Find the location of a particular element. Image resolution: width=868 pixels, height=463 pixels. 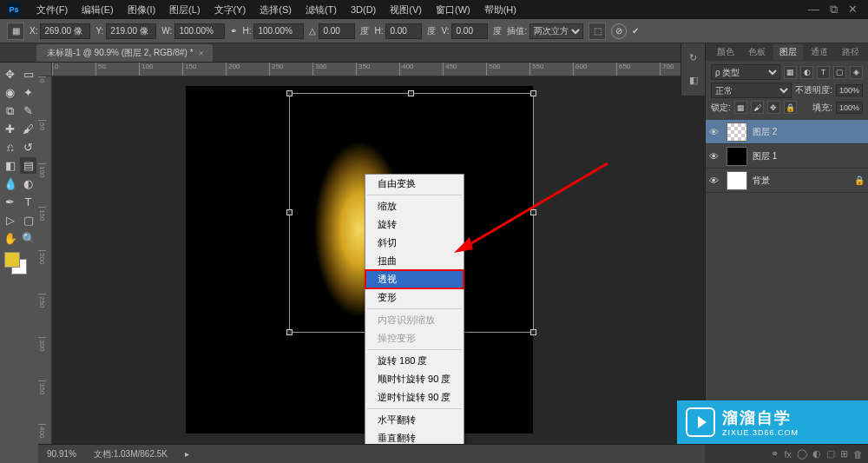

filter-shape-icon: ▢ is located at coordinates (840, 73).